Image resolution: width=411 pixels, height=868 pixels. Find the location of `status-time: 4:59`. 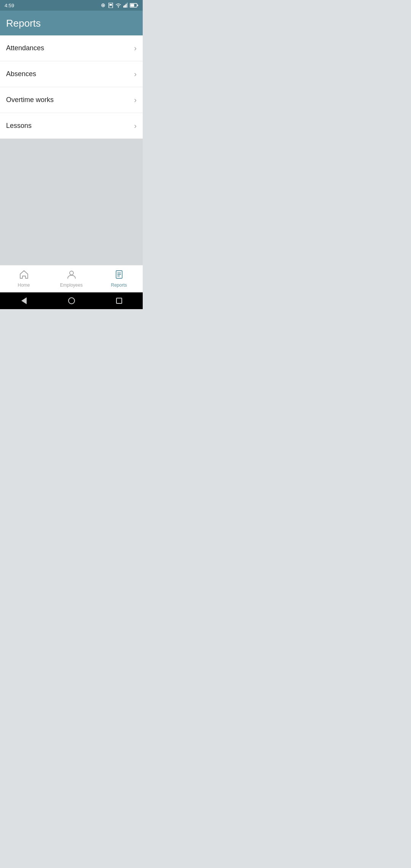

status-time: 4:59 is located at coordinates (9, 5).